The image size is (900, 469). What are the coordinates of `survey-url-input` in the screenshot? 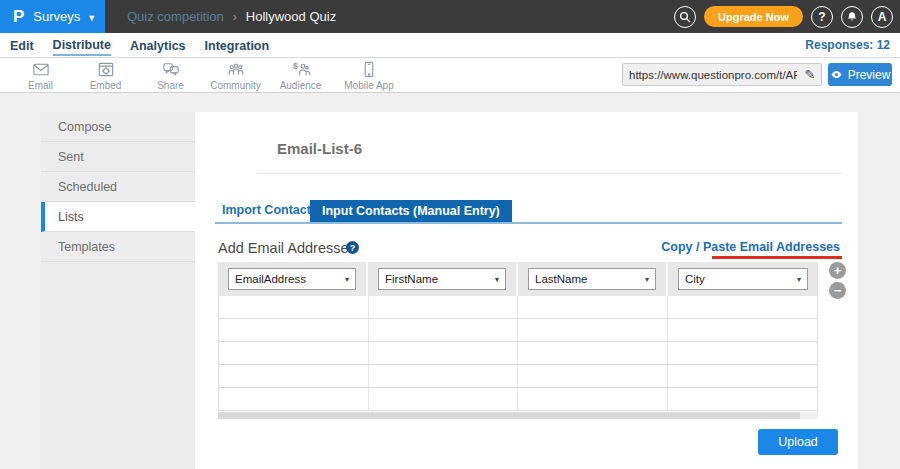 It's located at (711, 75).